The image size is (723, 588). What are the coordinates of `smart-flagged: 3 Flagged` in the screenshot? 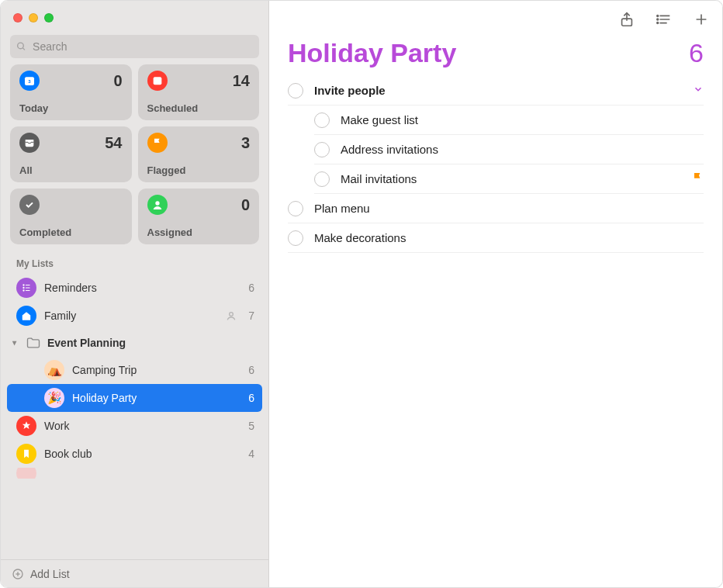 It's located at (199, 154).